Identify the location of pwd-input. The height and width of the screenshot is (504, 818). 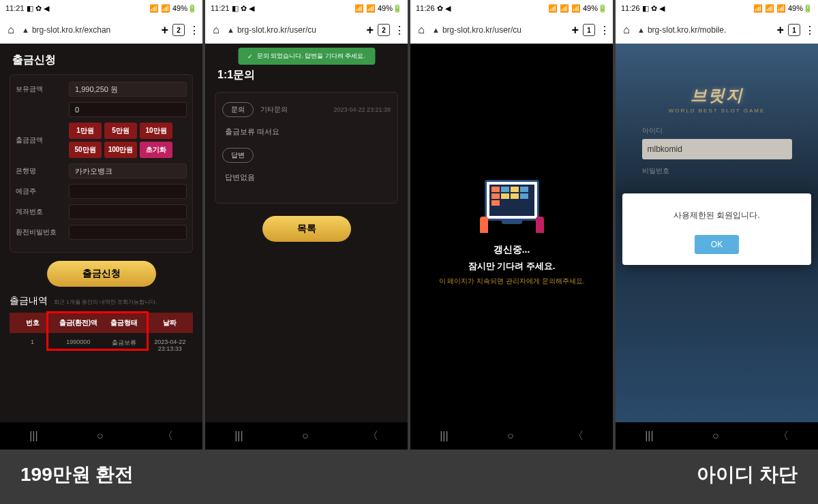
(128, 232).